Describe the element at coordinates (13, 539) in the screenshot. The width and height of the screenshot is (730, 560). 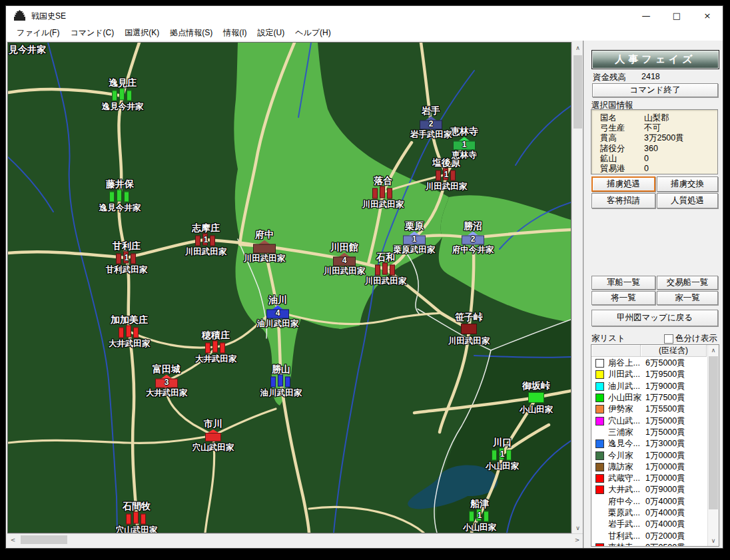
I see `scroll-left-icon: <` at that location.